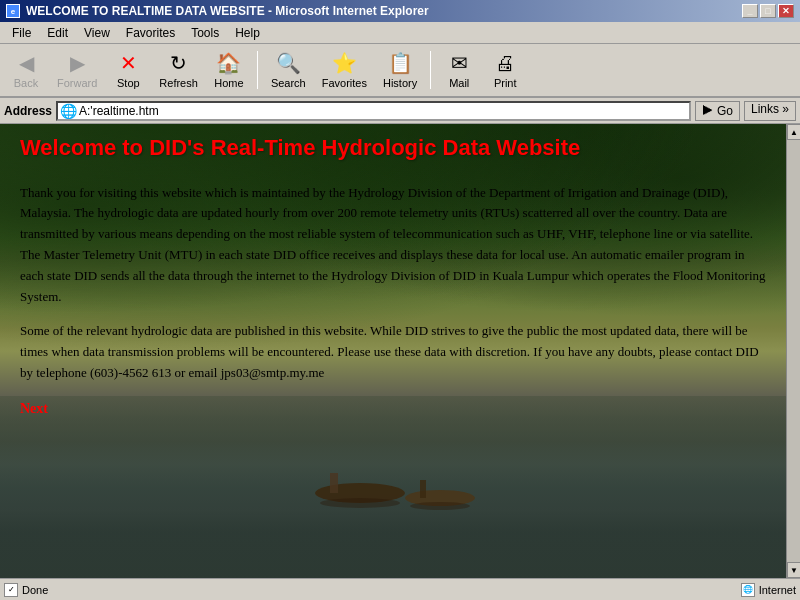 This screenshot has height=600, width=800. Describe the element at coordinates (400, 33) in the screenshot. I see `menu-bar: File Edit View Favorites Tools Help` at that location.